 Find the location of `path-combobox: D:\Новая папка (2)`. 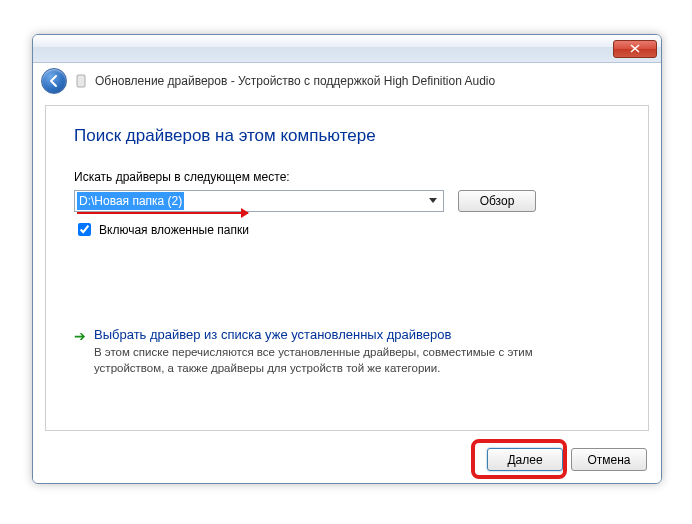

path-combobox: D:\Новая папка (2) is located at coordinates (259, 201).